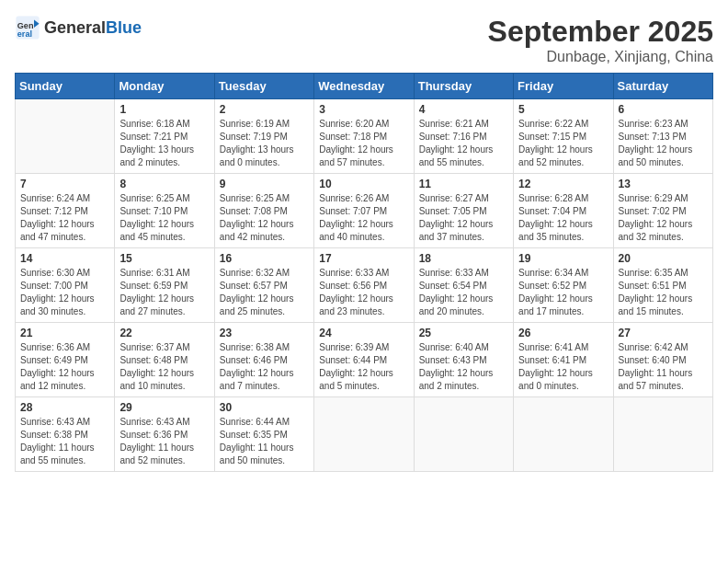 This screenshot has width=728, height=563. What do you see at coordinates (364, 218) in the screenshot?
I see `day-info: Sunrise: 6:26 AM Sunset: 7:07 PM Dayligh…` at bounding box center [364, 218].